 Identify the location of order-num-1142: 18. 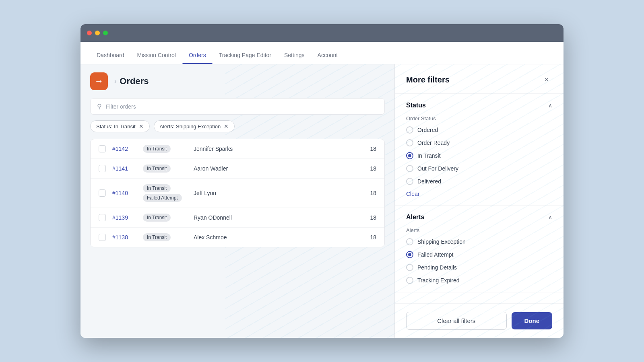
(373, 149).